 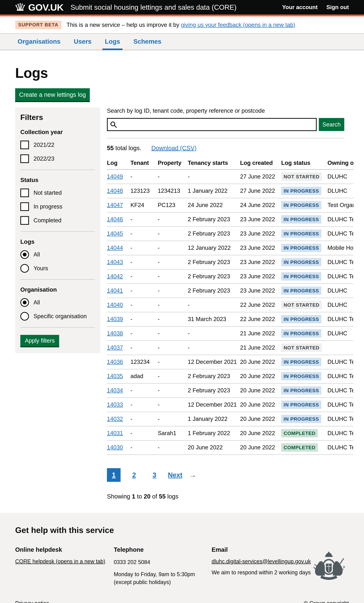 I want to click on pagination-page-3: 3, so click(x=154, y=475).